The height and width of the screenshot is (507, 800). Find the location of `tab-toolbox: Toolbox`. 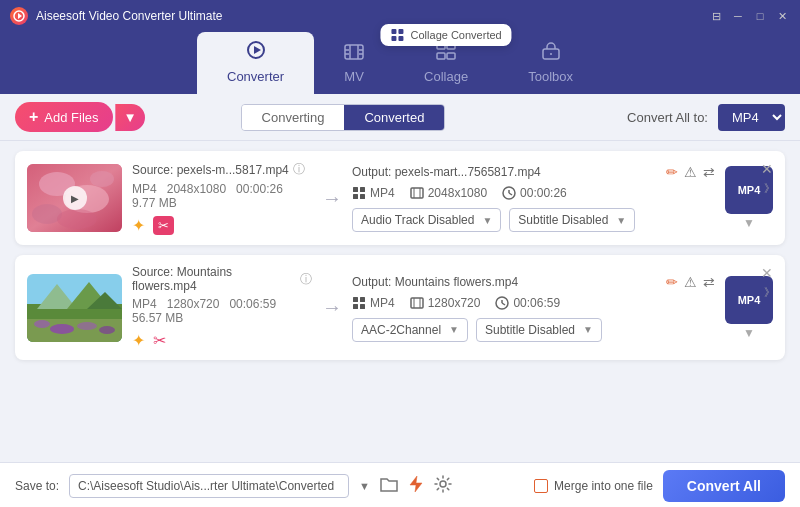

tab-toolbox: Toolbox is located at coordinates (550, 64).